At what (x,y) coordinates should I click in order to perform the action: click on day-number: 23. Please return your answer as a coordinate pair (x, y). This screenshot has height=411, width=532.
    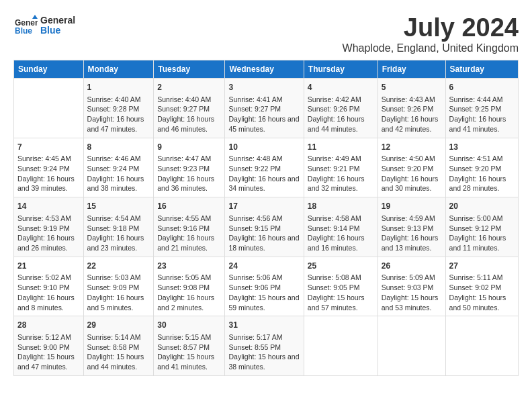
    Looking at the image, I should click on (189, 266).